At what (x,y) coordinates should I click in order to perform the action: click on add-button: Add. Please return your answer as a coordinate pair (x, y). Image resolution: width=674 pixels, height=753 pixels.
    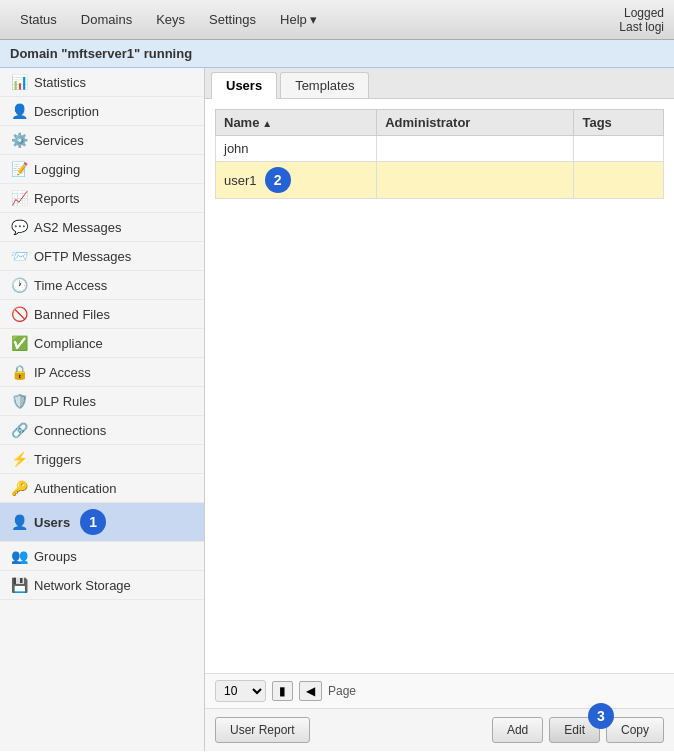
    Looking at the image, I should click on (518, 730).